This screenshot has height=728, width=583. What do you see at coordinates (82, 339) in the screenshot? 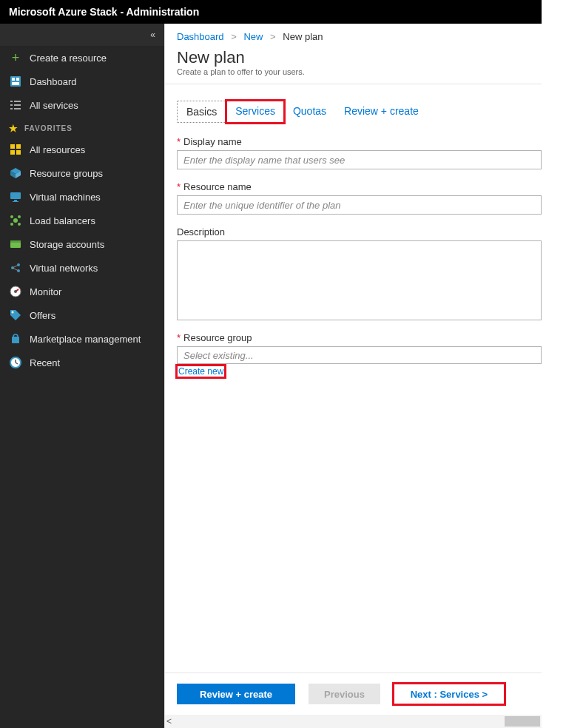
I see `sidebar-item-marketplace: Marketplace management` at bounding box center [82, 339].